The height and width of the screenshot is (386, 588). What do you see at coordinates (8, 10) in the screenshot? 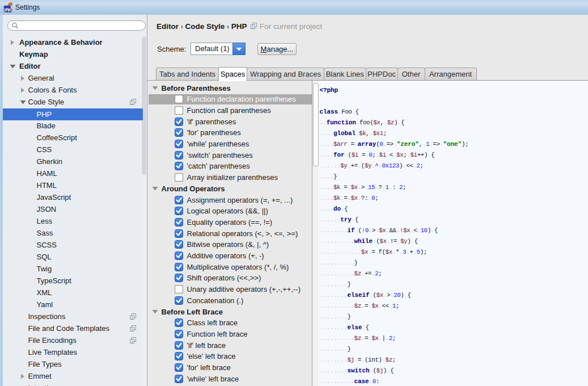
I see `svg-text: php` at bounding box center [8, 10].